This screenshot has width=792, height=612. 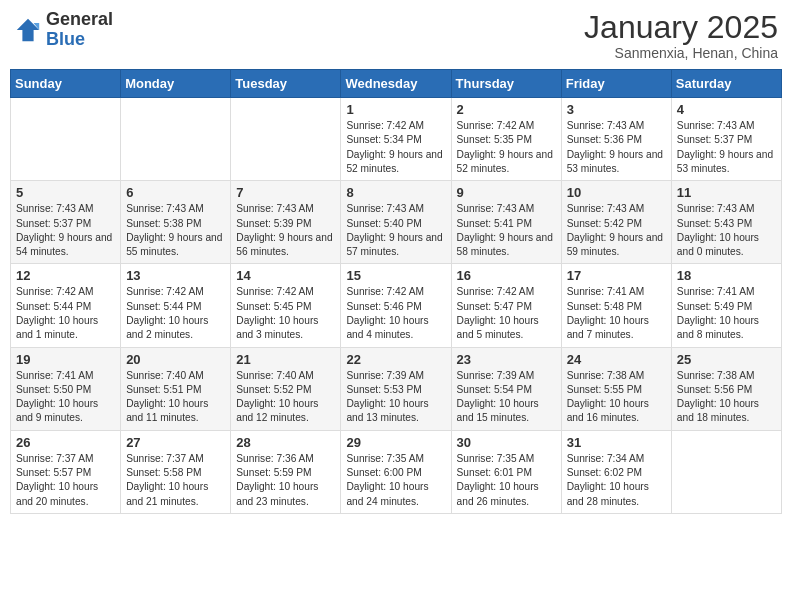 I want to click on day-number: 17, so click(x=616, y=276).